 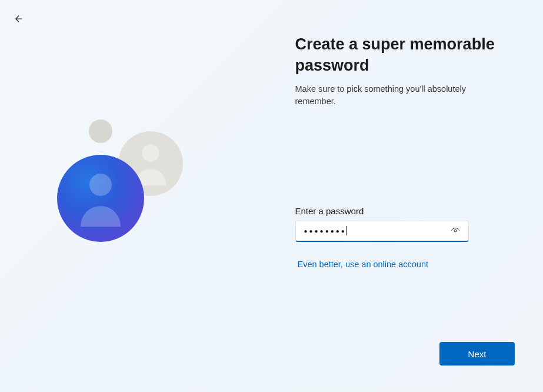 What do you see at coordinates (402, 55) in the screenshot?
I see `page-title: Create a super memorable password` at bounding box center [402, 55].